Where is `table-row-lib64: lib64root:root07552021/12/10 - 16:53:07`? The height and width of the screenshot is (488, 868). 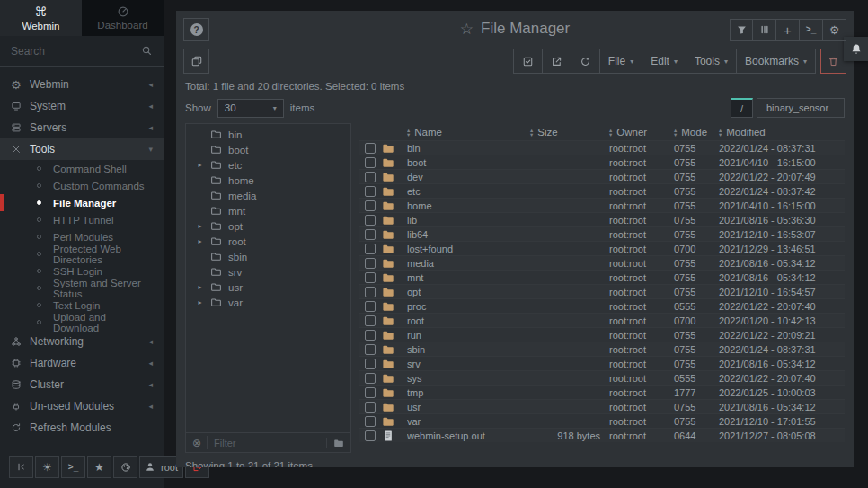
table-row-lib64: lib64root:root07552021/12/10 - 16:53:07 is located at coordinates (602, 234).